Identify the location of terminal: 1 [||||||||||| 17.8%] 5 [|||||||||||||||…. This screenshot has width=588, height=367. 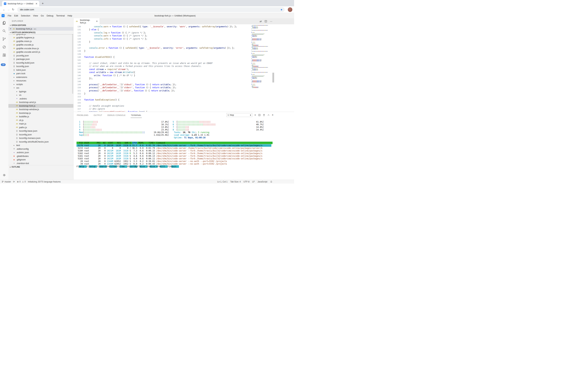
(174, 144).